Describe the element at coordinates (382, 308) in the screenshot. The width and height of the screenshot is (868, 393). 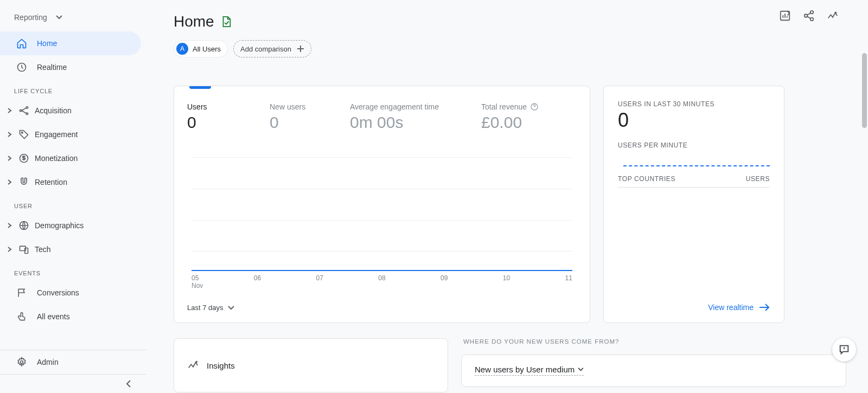
I see `date-range-picker: Last 7 days` at that location.